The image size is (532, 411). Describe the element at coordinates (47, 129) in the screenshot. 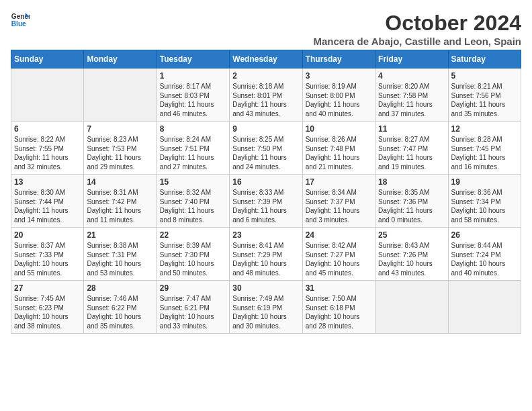

I see `day-number: 6` at that location.